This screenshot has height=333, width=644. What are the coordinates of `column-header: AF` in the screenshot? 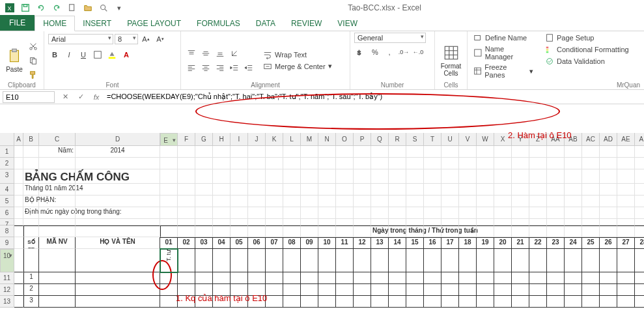 It's located at (639, 139).